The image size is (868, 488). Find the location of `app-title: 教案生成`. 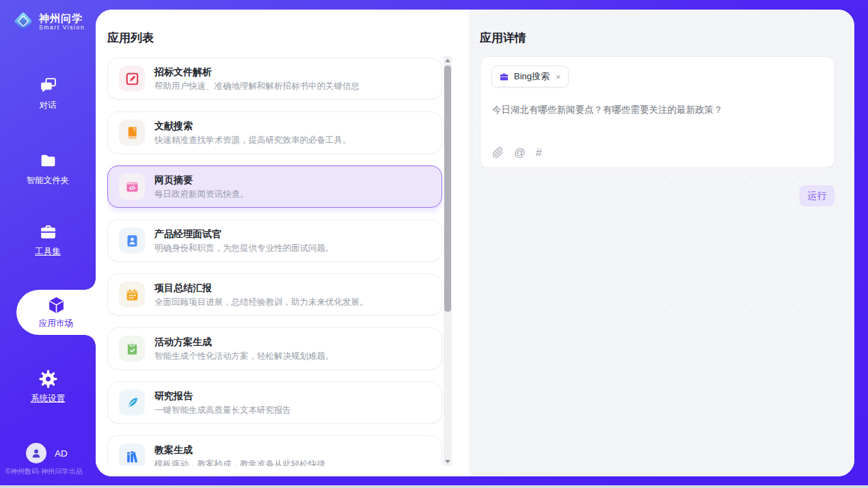

app-title: 教案生成 is located at coordinates (240, 450).